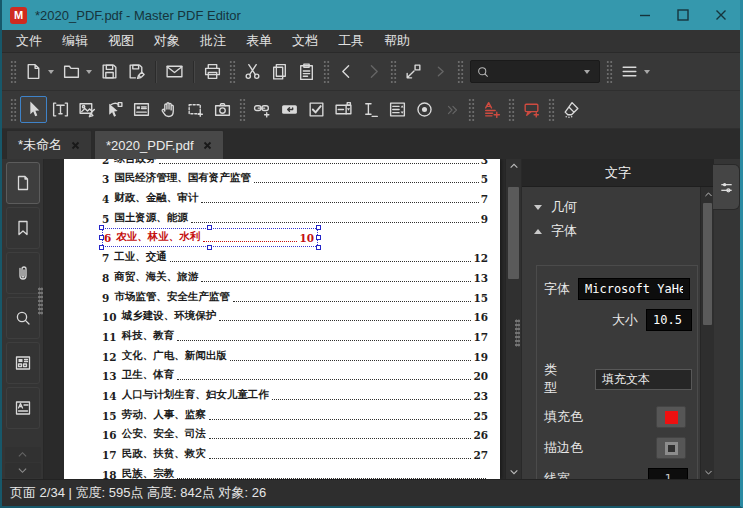 The width and height of the screenshot is (743, 508). What do you see at coordinates (34, 110) in the screenshot?
I see `select-tool-button` at bounding box center [34, 110].